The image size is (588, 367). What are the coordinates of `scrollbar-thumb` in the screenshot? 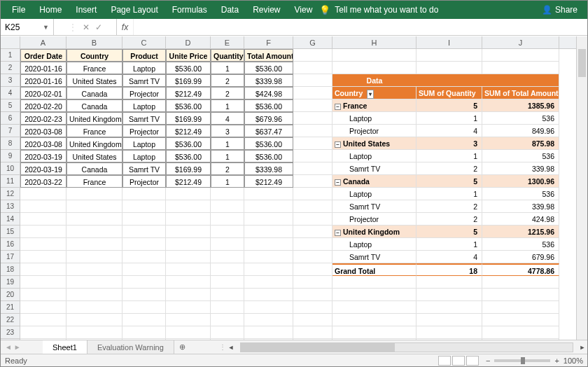 It's located at (582, 63).